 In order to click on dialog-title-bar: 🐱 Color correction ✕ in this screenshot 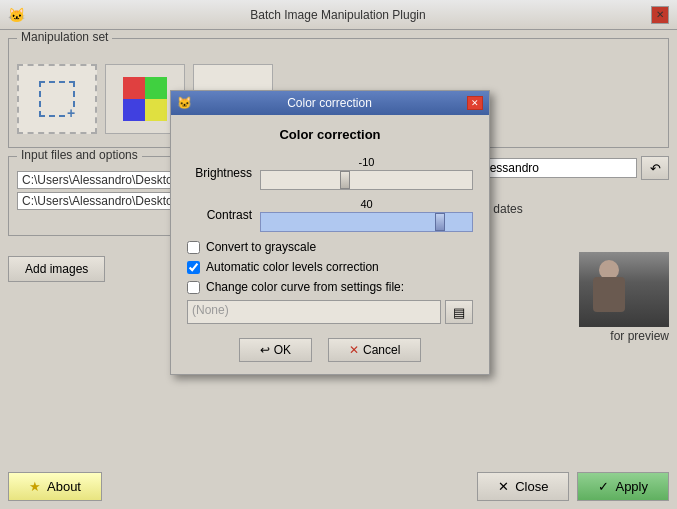, I will do `click(330, 103)`.